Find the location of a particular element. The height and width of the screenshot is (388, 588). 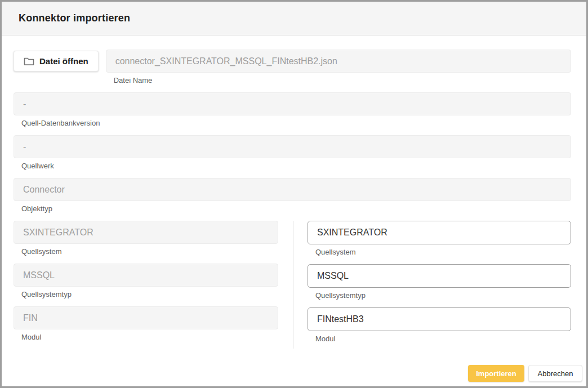

source-quellsystemtyp-label: Quellsystemtyp is located at coordinates (150, 294).